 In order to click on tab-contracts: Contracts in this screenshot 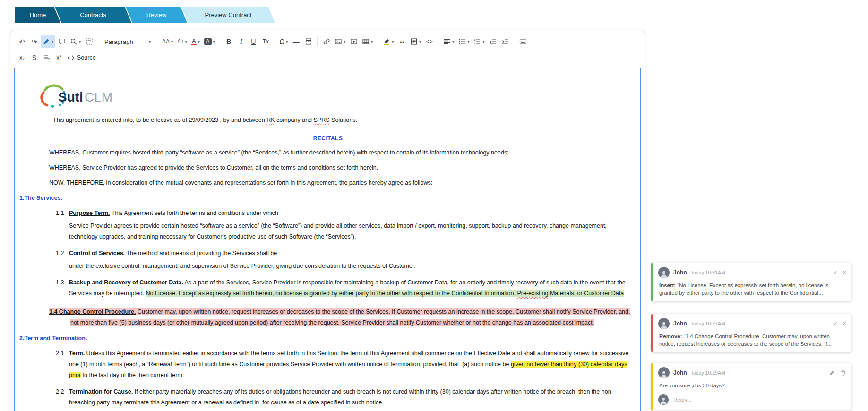, I will do `click(93, 15)`.